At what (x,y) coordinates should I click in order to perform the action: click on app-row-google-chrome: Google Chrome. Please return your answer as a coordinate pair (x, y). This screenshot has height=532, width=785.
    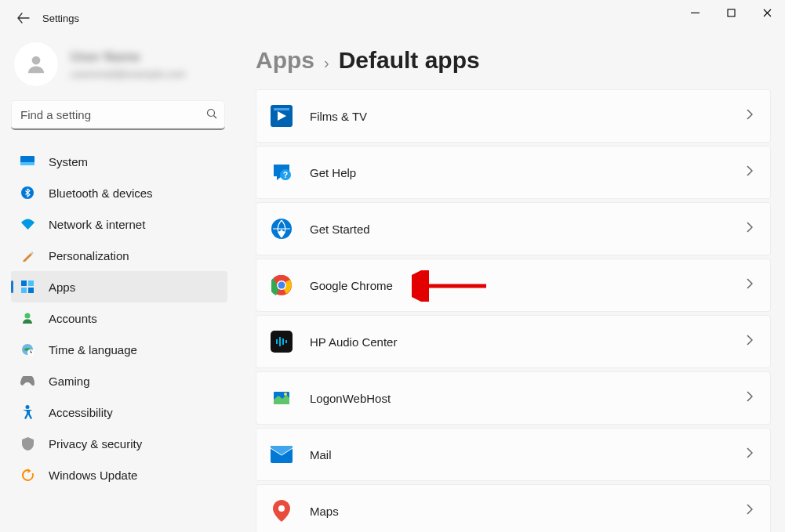
    Looking at the image, I should click on (513, 285).